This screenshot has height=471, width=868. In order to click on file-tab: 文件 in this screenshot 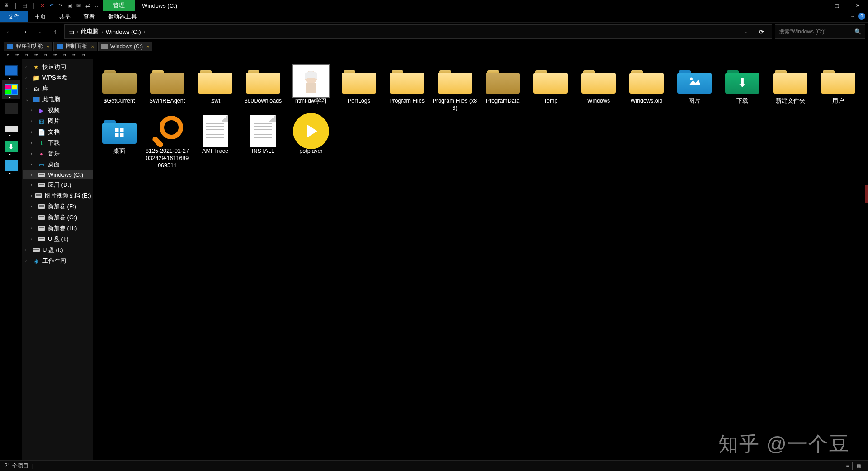, I will do `click(14, 16)`.